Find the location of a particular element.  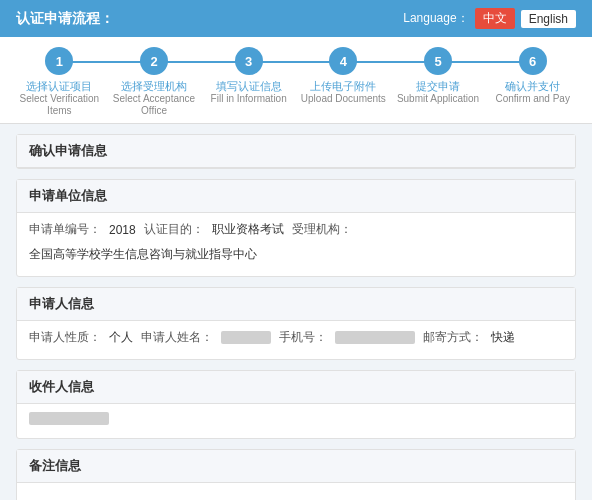

recipient-card: 收件人信息 is located at coordinates (296, 404).